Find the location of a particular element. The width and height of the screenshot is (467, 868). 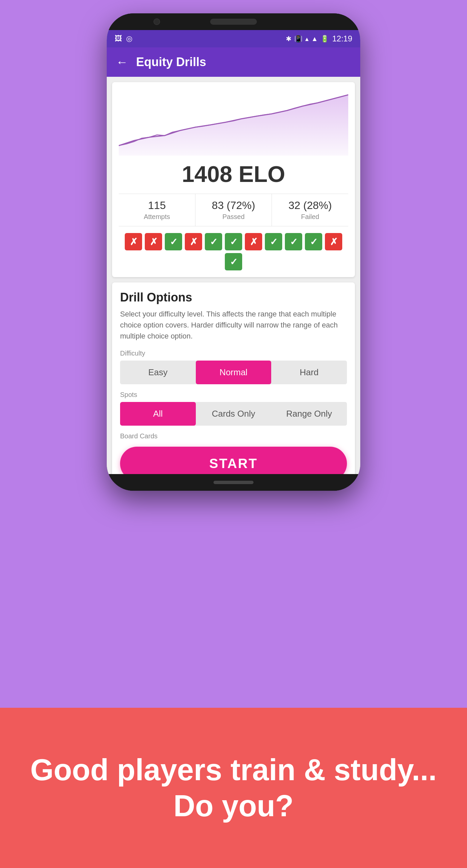

attempts-value: 115 is located at coordinates (157, 206).